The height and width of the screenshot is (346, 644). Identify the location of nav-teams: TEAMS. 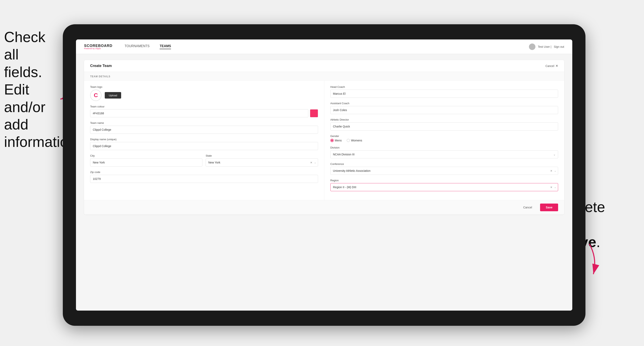
(166, 47).